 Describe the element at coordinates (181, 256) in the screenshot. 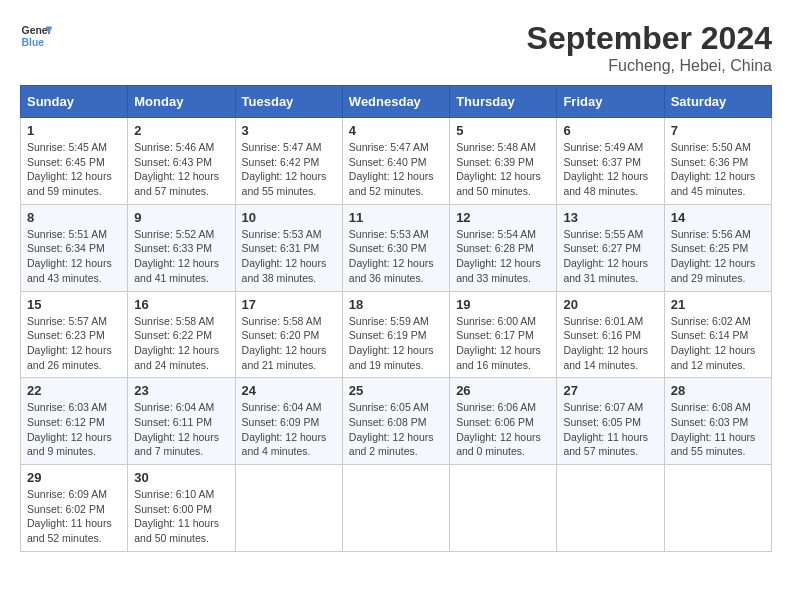

I see `day-info: Sunrise: 5:52 AM Sunset: 6:33 PM Dayligh…` at that location.